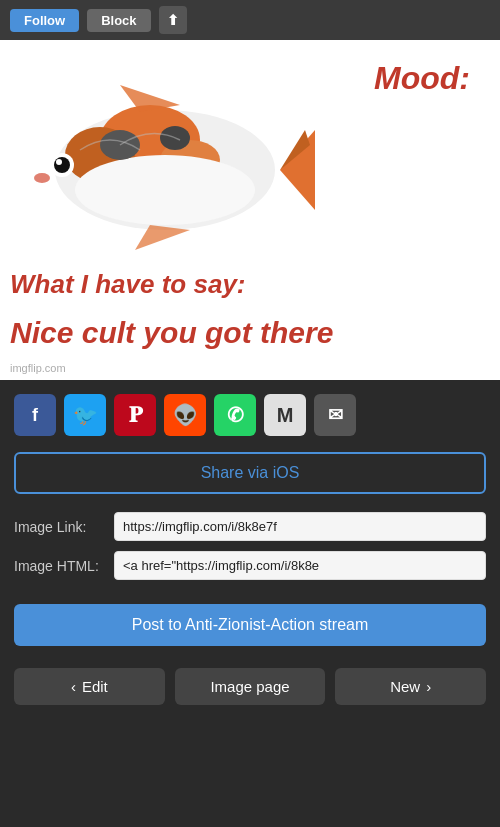  I want to click on new-label: New, so click(405, 686).